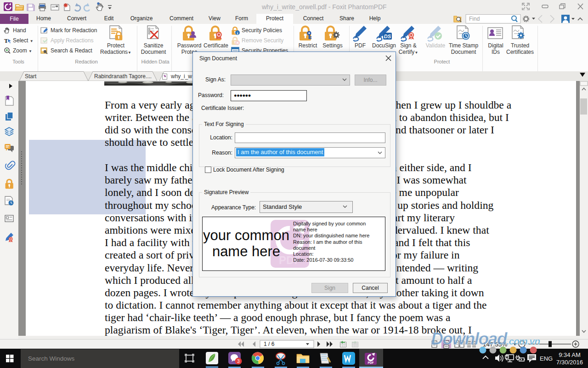 This screenshot has height=368, width=588. What do you see at coordinates (31, 76) in the screenshot?
I see `svg-text: Start` at bounding box center [31, 76].